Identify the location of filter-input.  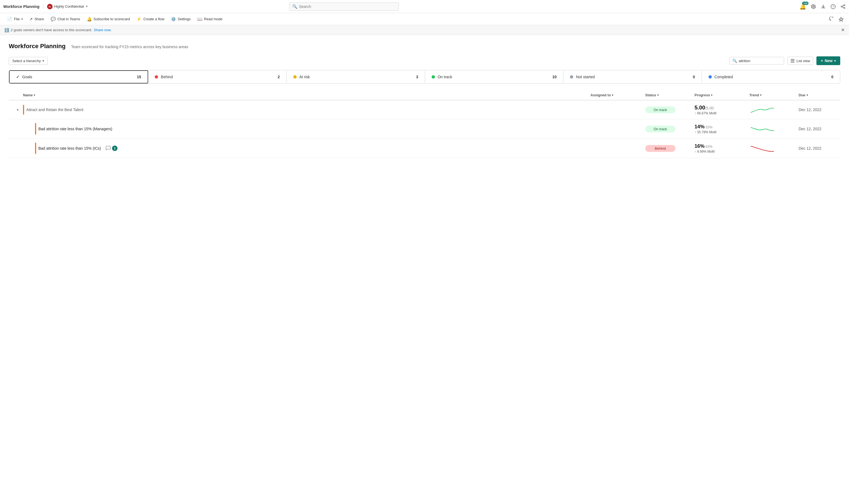
(755, 61).